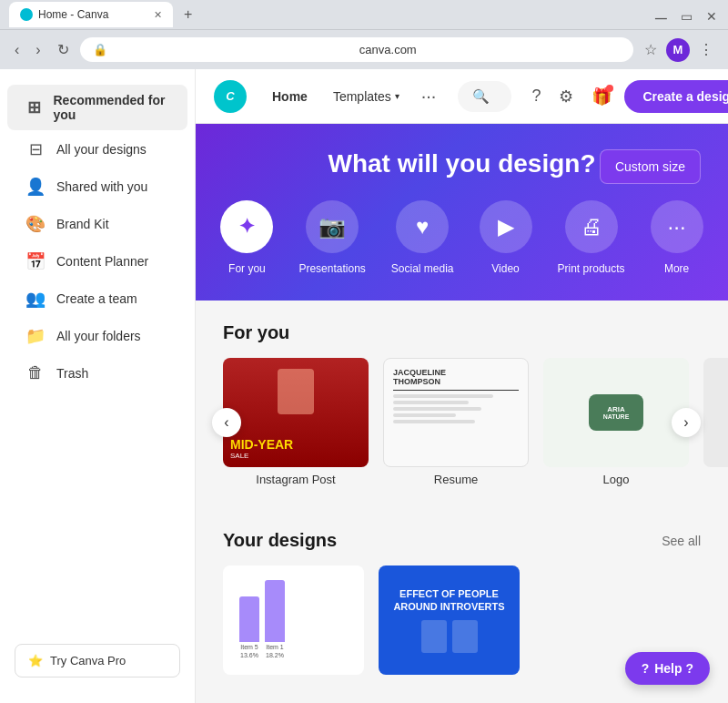 The height and width of the screenshot is (703, 728). What do you see at coordinates (627, 97) in the screenshot?
I see `header-icons: ? ⚙ 🎁 Create a design M` at bounding box center [627, 97].